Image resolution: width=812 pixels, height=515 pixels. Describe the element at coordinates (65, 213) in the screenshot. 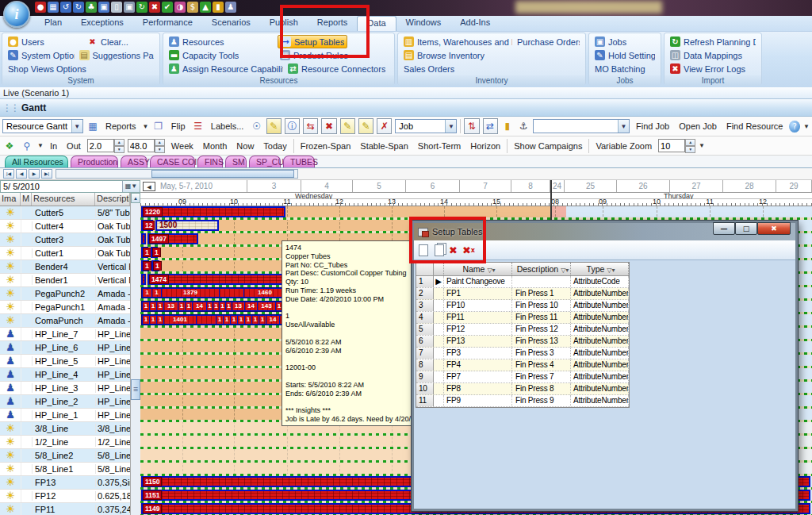

I see `resource-row-cutter5: ☀Cutter55/8" Tube` at that location.